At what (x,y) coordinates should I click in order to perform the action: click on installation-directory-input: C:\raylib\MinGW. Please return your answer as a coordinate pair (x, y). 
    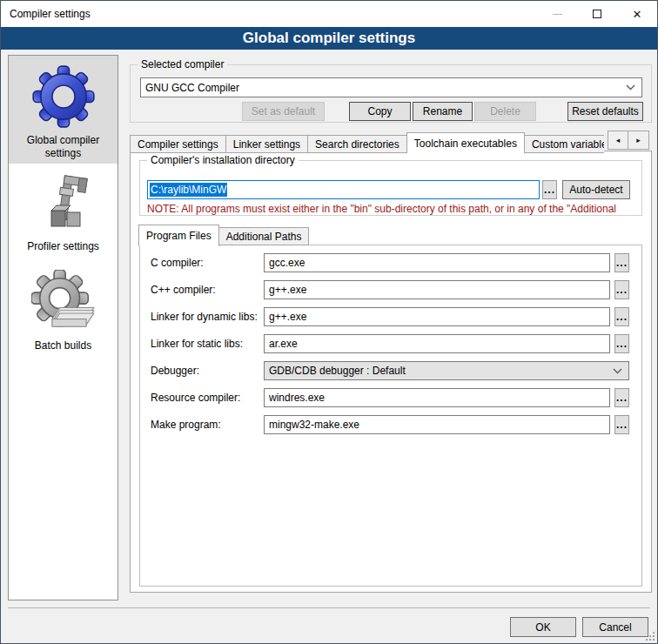
    Looking at the image, I should click on (343, 190).